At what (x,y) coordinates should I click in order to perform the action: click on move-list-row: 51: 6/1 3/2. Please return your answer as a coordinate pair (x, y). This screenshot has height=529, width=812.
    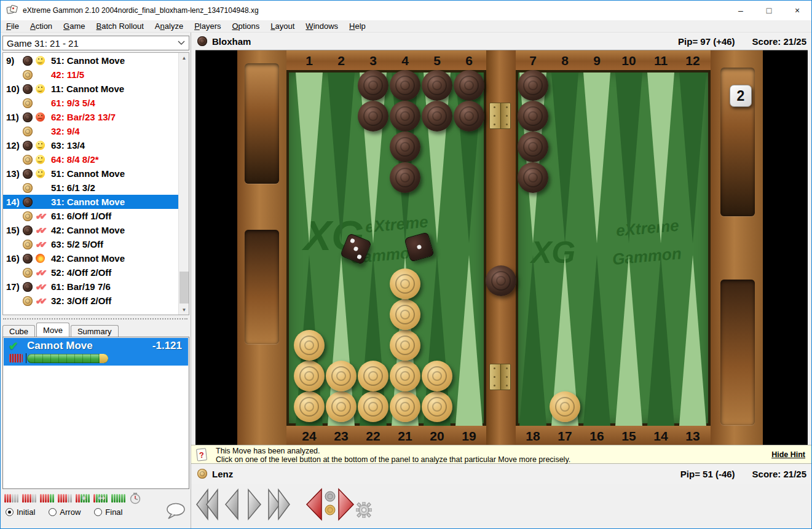
    Looking at the image, I should click on (91, 188).